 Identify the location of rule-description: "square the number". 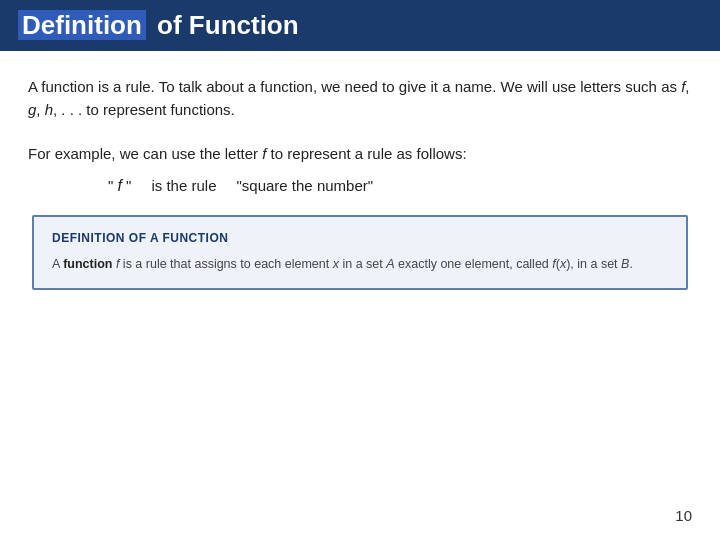
(306, 186).